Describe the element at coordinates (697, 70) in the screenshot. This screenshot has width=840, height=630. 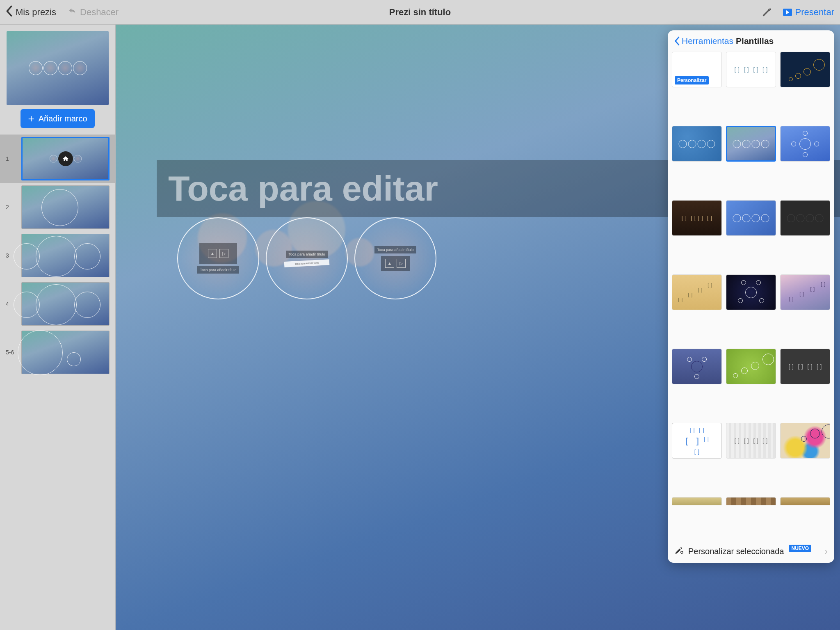
I see `template-custom: Personalizar` at that location.